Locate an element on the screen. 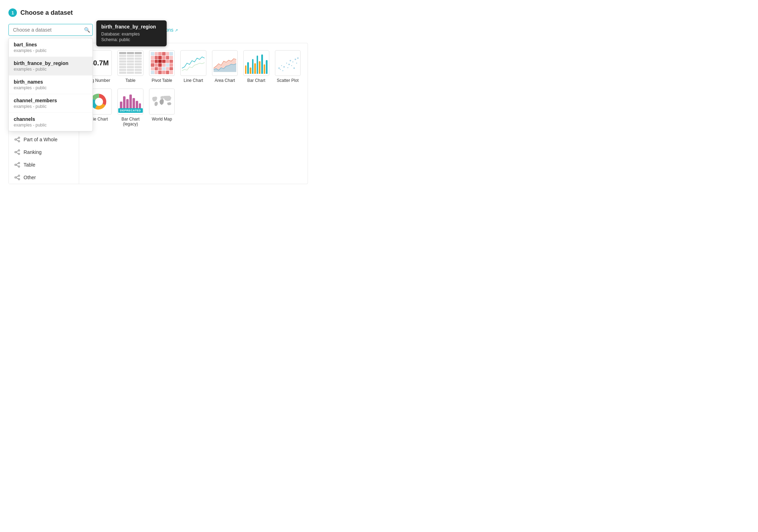  dataset-dropdown: bart_lines examples - public birth_franc… is located at coordinates (51, 85).